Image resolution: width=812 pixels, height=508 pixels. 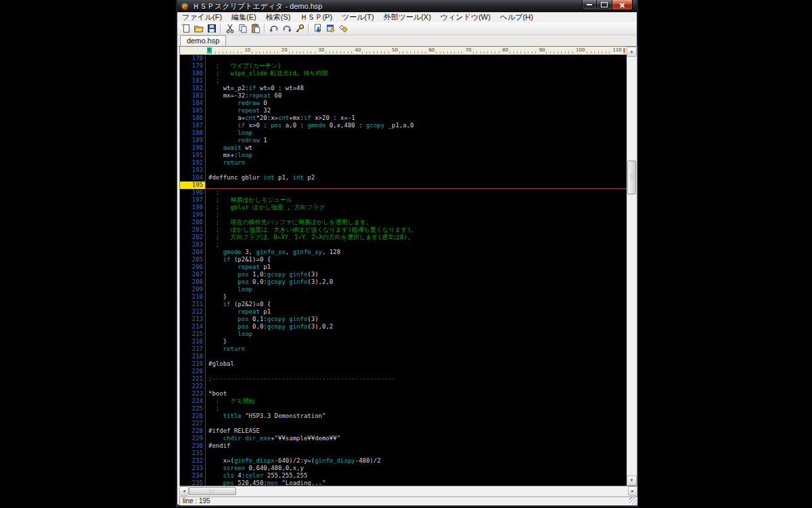 What do you see at coordinates (212, 491) in the screenshot?
I see `horizontal-scrollbar-thumb` at bounding box center [212, 491].